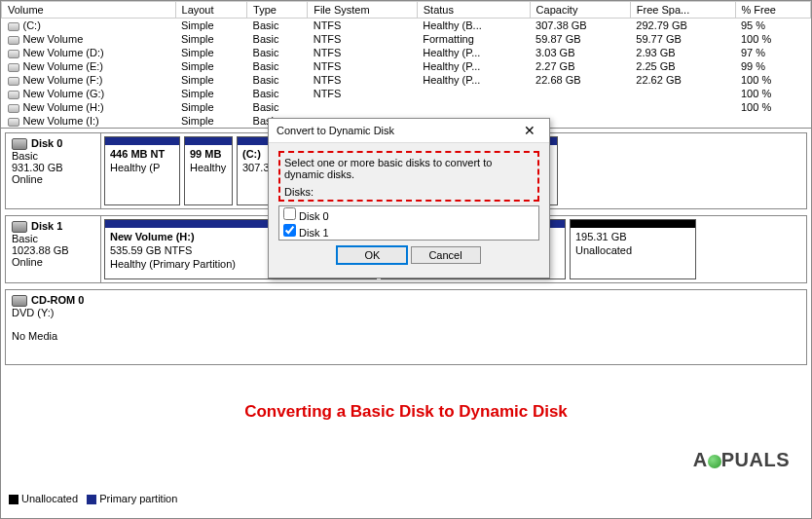 This screenshot has width=812, height=519. I want to click on disk-0-state: Online, so click(27, 179).